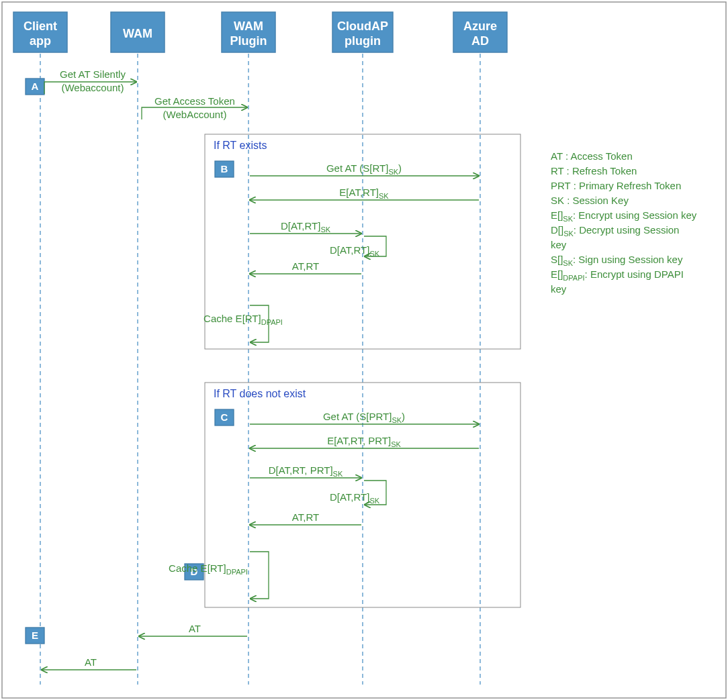  I want to click on step-b-badge: B, so click(224, 169).